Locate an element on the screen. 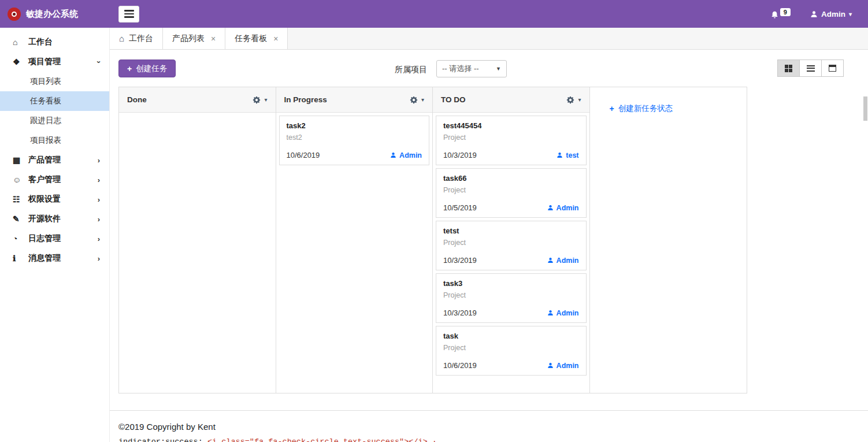 Image resolution: width=868 pixels, height=442 pixels. tab-label: 工作台 is located at coordinates (141, 39).